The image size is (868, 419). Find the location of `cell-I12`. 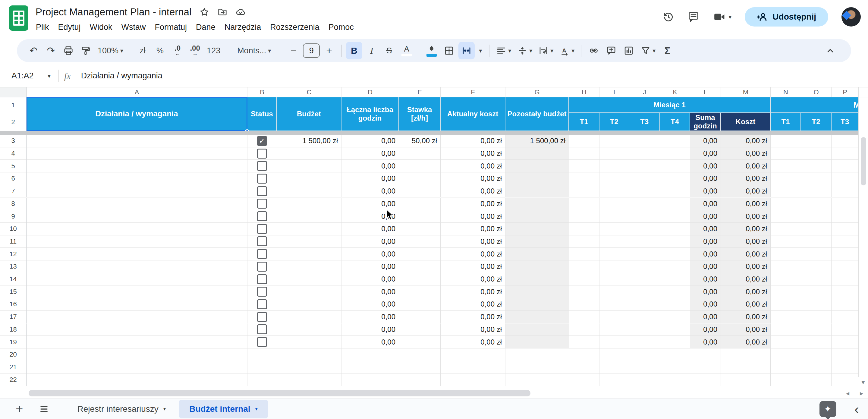

cell-I12 is located at coordinates (615, 254).